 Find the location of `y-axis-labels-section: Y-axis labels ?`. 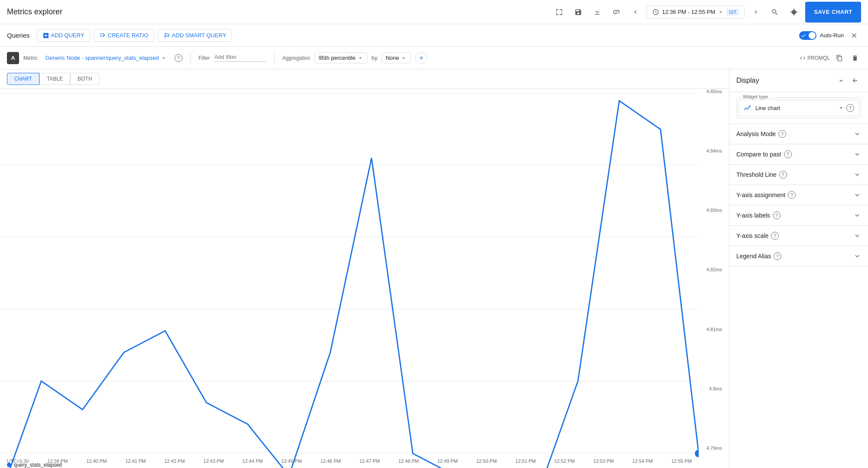

y-axis-labels-section: Y-axis labels ? is located at coordinates (799, 216).